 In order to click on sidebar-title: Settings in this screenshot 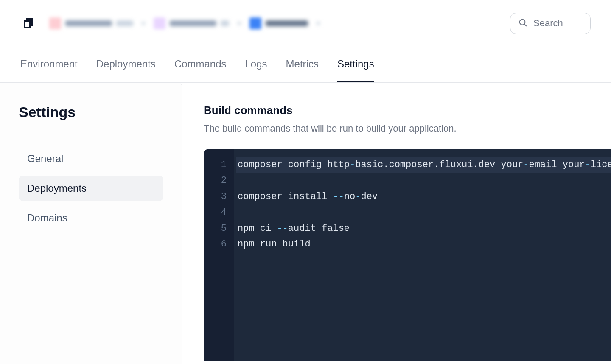, I will do `click(91, 112)`.